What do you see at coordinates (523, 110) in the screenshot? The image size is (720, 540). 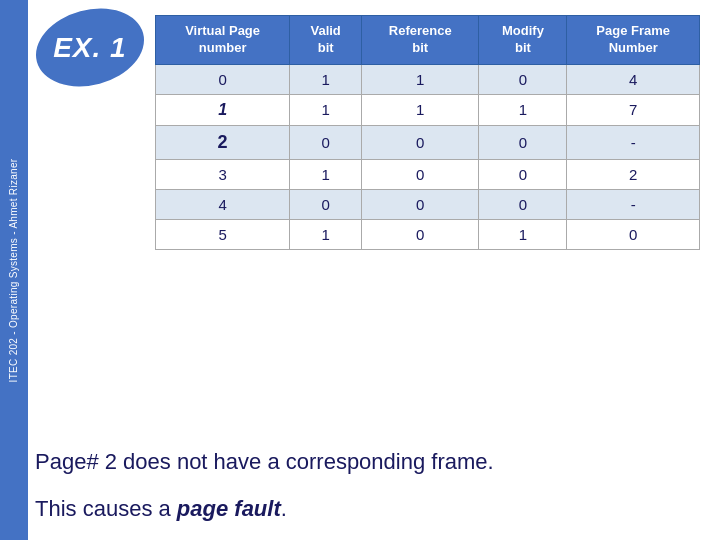 I see `table-cell-r1-c3: 1` at bounding box center [523, 110].